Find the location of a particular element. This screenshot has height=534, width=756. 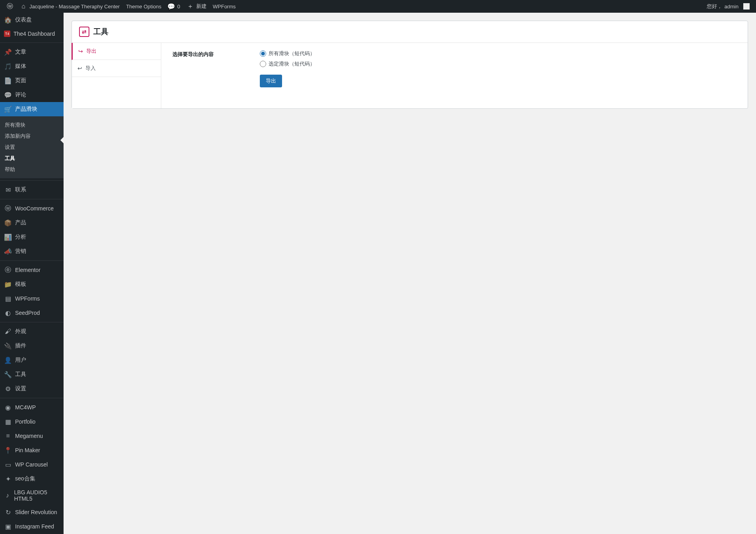

sidebar-item-label: 评论 is located at coordinates (21, 95).